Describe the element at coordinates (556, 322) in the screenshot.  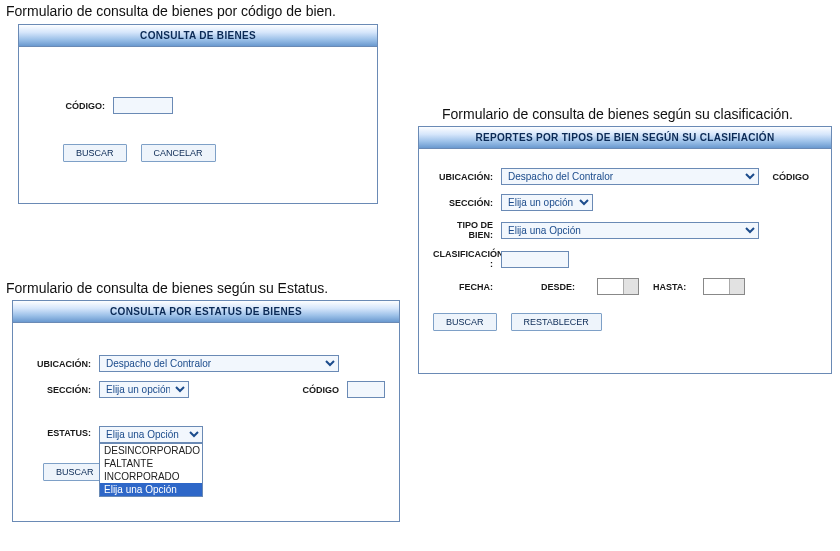
I see `restablecer-button: RESTABLECER` at that location.